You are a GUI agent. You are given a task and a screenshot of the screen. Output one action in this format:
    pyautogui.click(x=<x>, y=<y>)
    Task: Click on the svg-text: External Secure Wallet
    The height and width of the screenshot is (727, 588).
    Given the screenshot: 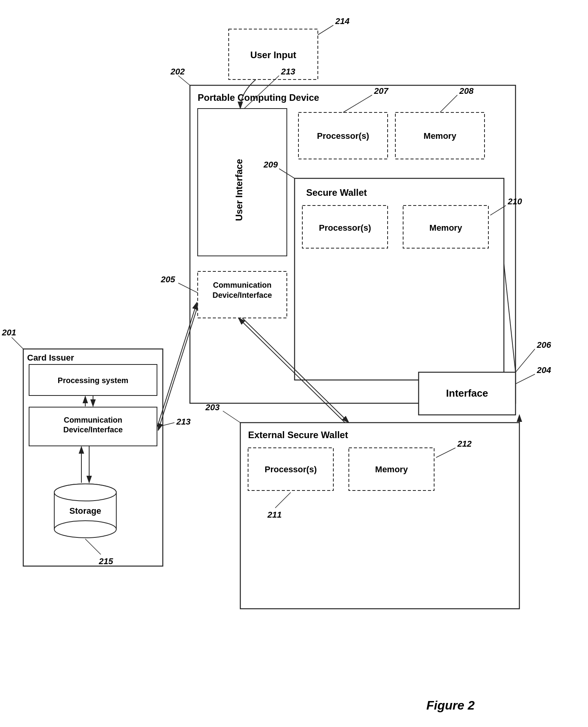 What is the action you would take?
    pyautogui.click(x=298, y=435)
    